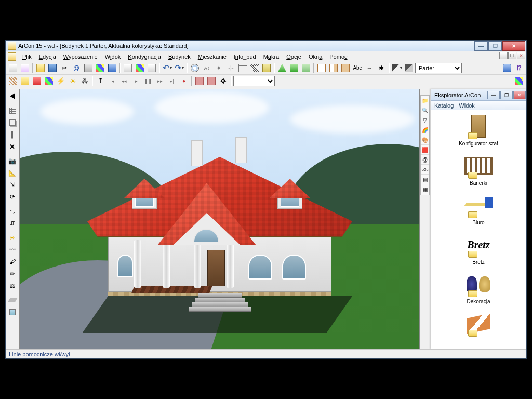 This screenshot has height=399, width=532. Describe the element at coordinates (369, 68) in the screenshot. I see `dimension-button: ↔` at that location.